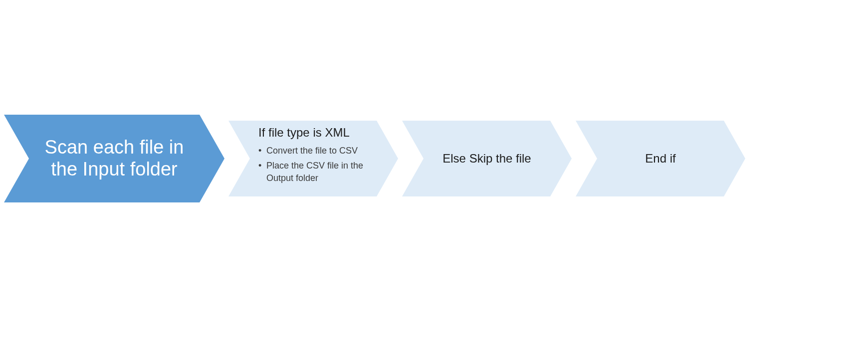 This screenshot has height=359, width=868. What do you see at coordinates (313, 159) in the screenshot?
I see `step-if-xml: If file type is XML Convert the file to …` at bounding box center [313, 159].